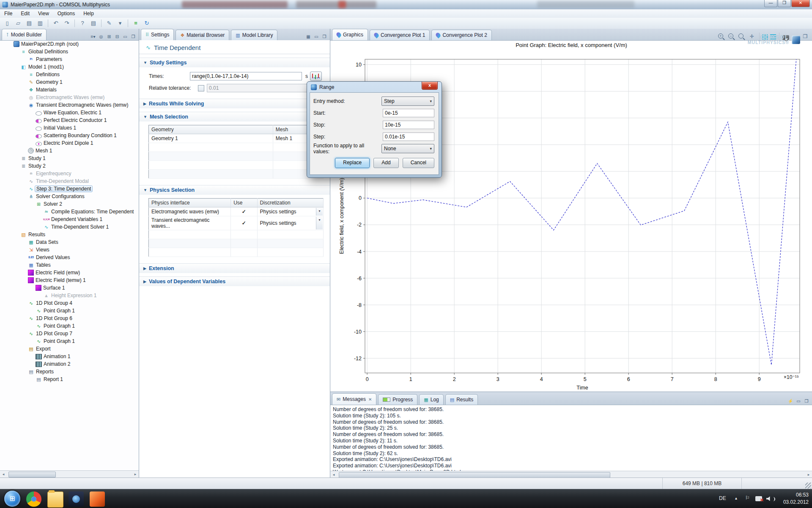 This screenshot has height=508, width=812. Describe the element at coordinates (147, 23) in the screenshot. I see `refresh-icon: ↻` at that location.